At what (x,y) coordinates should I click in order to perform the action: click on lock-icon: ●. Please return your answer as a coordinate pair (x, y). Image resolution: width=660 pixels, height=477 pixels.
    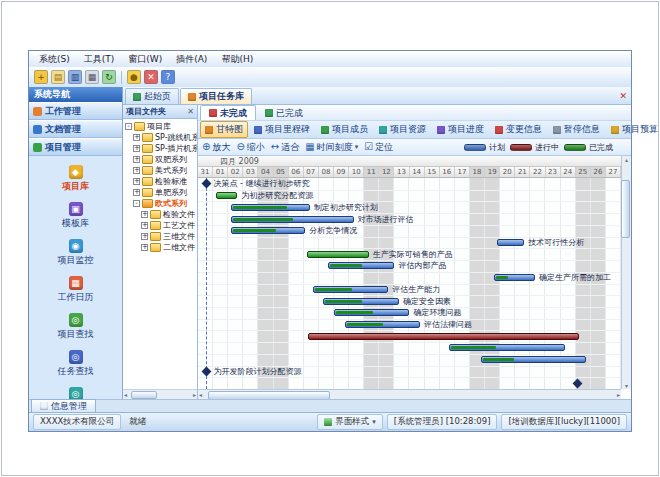
    Looking at the image, I should click on (134, 77).